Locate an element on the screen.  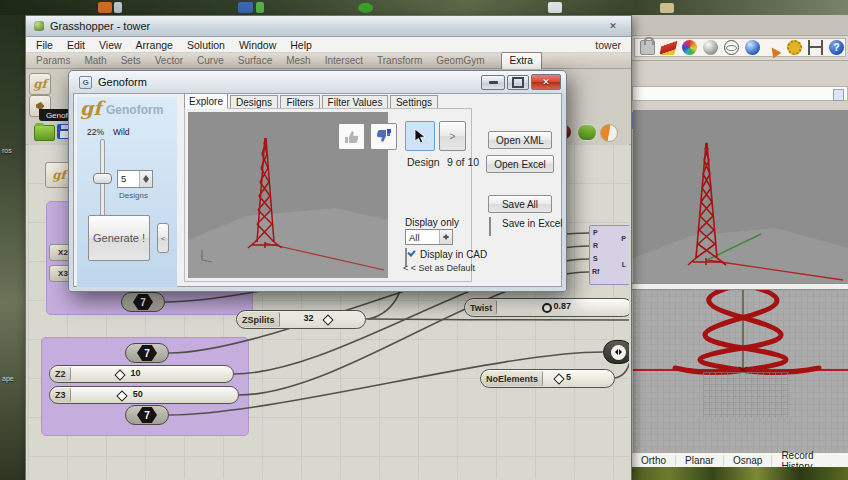
set-as-default-link: < < Set as Default is located at coordinates (439, 268).